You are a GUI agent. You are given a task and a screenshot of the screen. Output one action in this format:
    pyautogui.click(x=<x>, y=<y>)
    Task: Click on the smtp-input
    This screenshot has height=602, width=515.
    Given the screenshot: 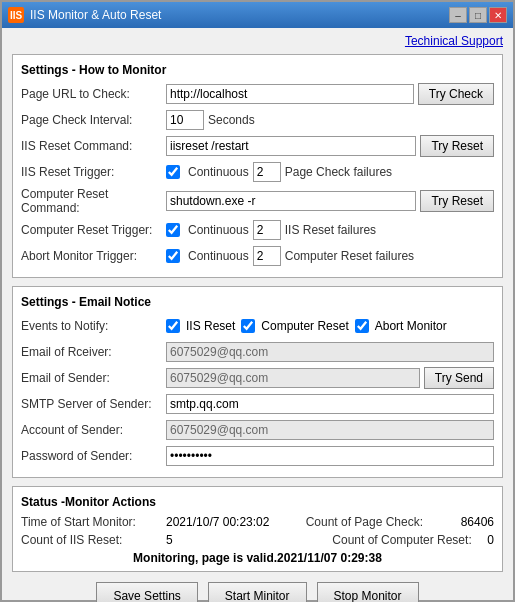 What is the action you would take?
    pyautogui.click(x=330, y=404)
    